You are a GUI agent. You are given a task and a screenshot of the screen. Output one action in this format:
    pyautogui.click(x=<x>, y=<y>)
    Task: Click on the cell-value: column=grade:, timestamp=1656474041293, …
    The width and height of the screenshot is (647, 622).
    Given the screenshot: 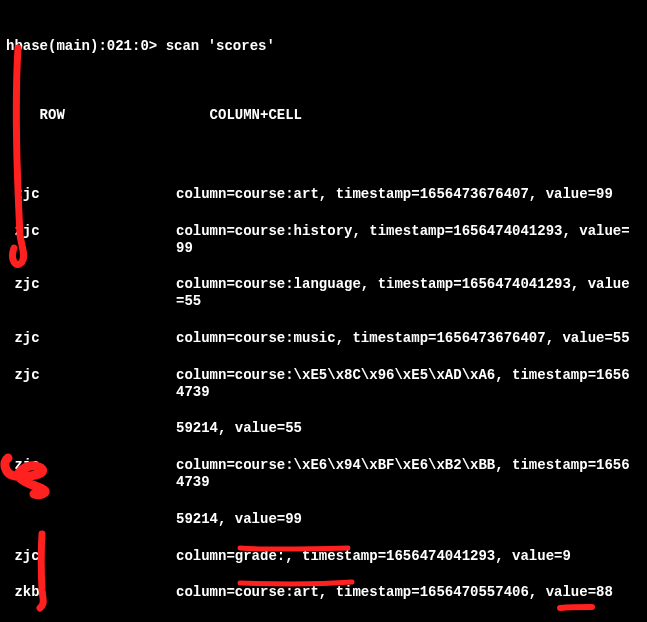 What is the action you would take?
    pyautogui.click(x=406, y=556)
    